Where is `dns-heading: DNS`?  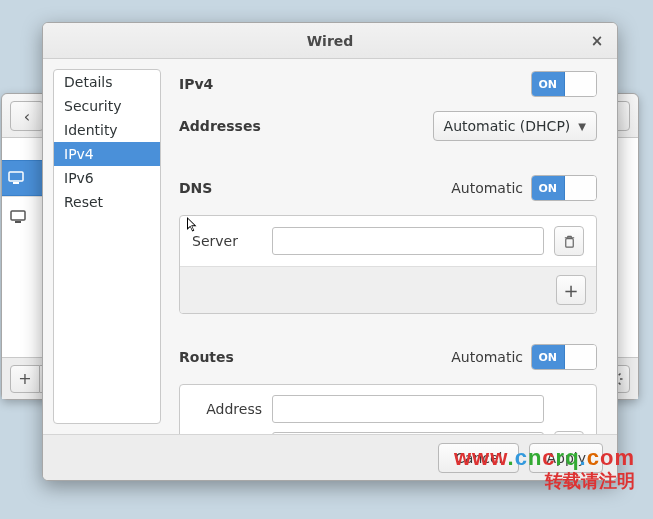 dns-heading: DNS is located at coordinates (196, 188).